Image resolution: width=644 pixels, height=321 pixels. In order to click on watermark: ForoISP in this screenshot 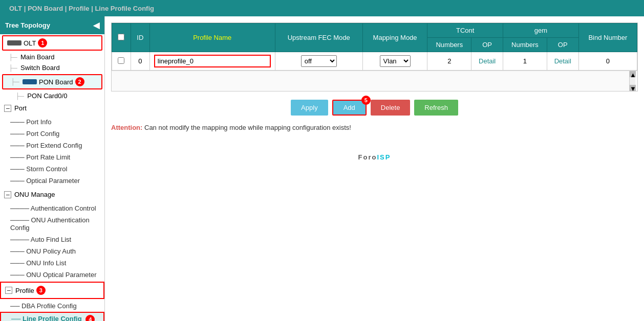, I will do `click(375, 155)`.